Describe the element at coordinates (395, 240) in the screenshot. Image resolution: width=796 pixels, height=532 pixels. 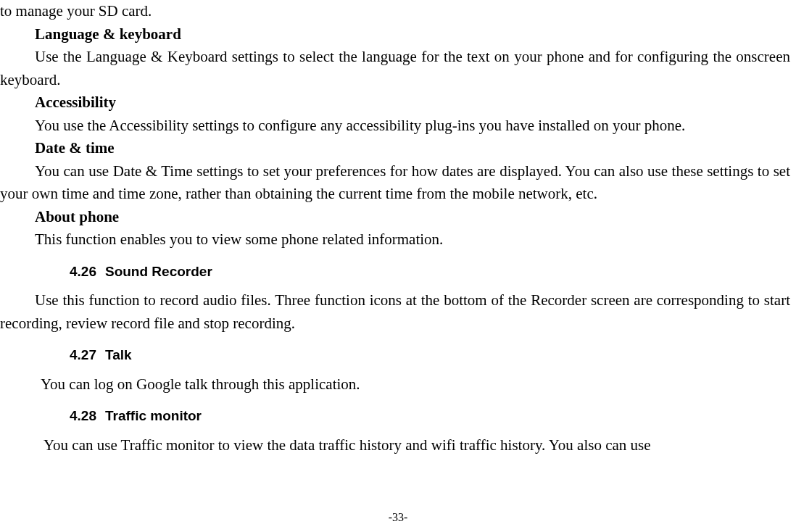
I see `body-about-phone: This function enables you to view some p…` at that location.